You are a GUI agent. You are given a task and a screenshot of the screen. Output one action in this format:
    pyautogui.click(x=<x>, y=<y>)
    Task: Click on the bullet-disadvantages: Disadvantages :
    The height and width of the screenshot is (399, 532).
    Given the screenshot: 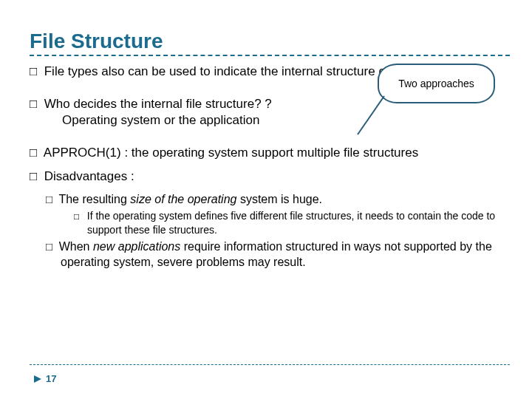 What is the action you would take?
    pyautogui.click(x=270, y=177)
    